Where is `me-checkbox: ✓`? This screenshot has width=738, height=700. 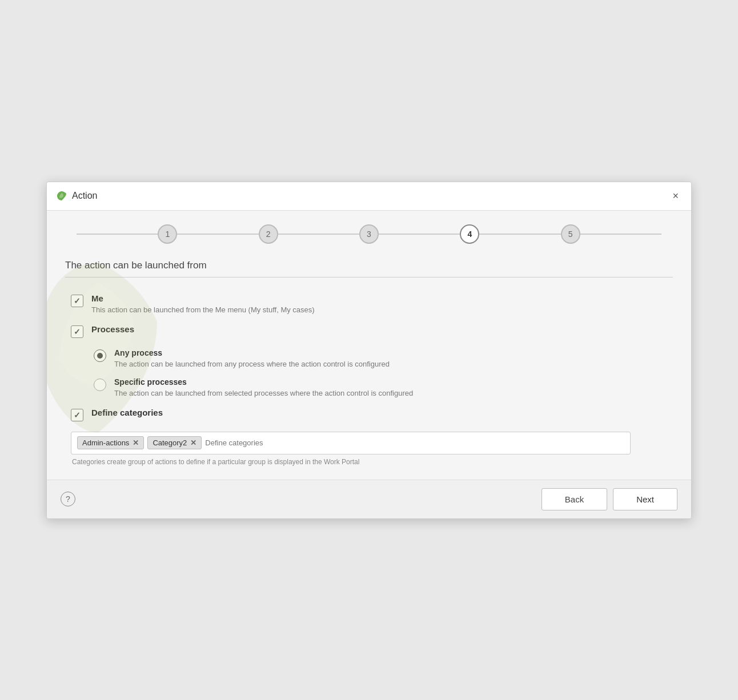
me-checkbox: ✓ is located at coordinates (77, 301).